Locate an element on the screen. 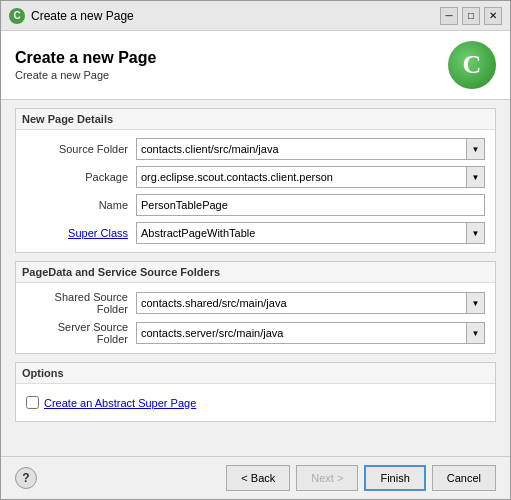 This screenshot has height=500, width=511. new-page-details-title: New Page Details is located at coordinates (256, 120).